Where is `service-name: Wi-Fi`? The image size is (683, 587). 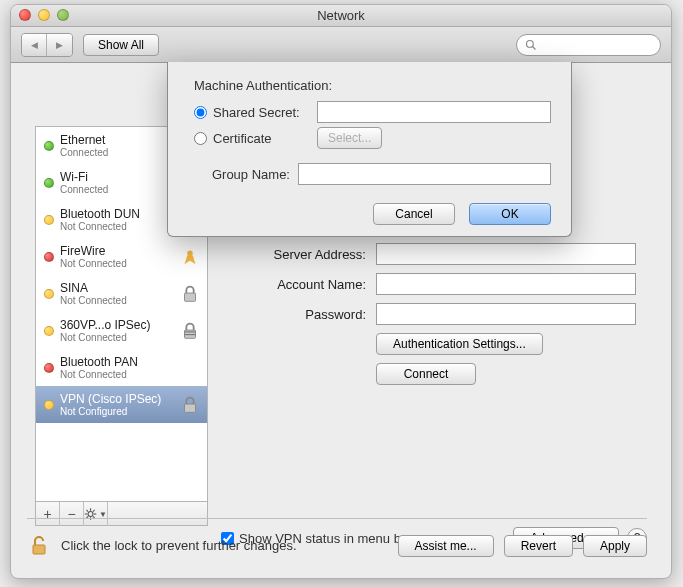
service-name: Wi-Fi is located at coordinates (118, 177).